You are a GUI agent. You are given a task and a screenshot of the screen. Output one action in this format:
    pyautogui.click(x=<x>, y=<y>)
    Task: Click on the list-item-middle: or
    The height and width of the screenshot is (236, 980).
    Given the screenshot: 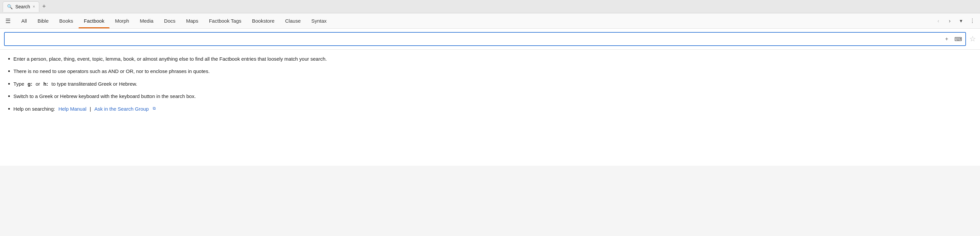 What is the action you would take?
    pyautogui.click(x=38, y=84)
    